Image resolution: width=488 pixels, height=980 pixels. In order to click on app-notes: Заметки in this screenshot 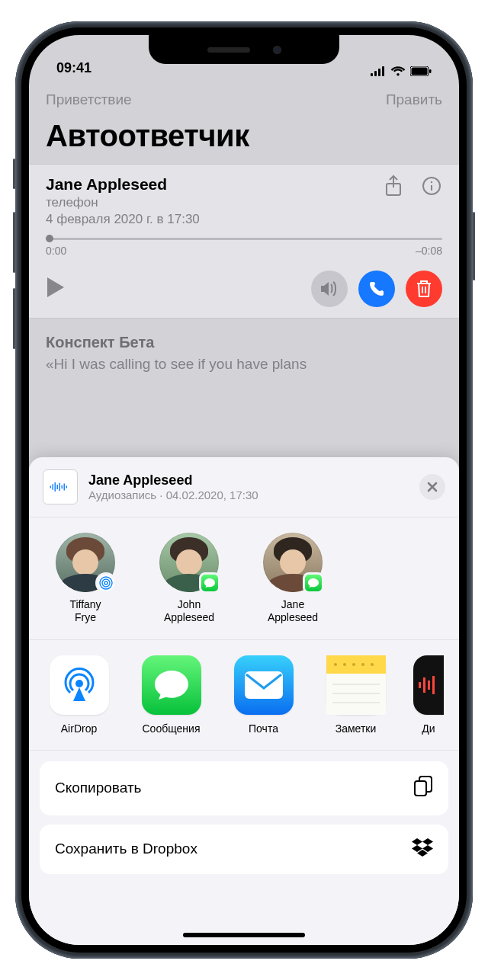, I will do `click(355, 695)`.